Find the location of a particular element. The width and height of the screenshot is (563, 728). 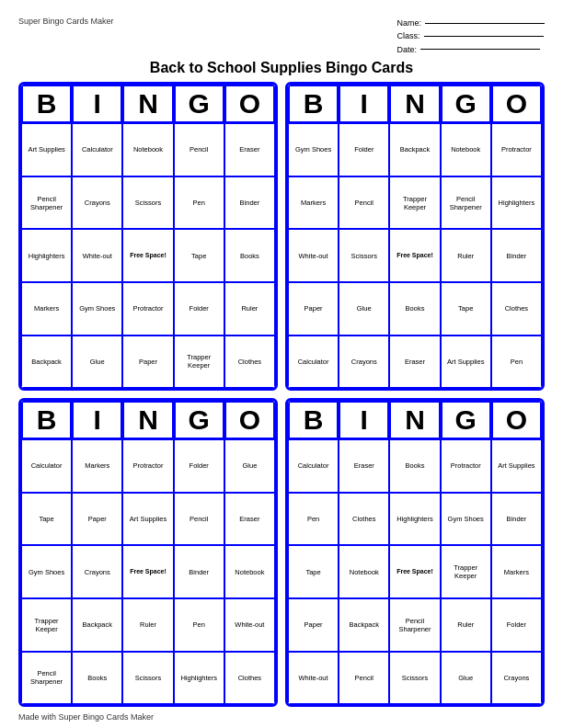

bingo-header-3: BINGO is located at coordinates (148, 420).